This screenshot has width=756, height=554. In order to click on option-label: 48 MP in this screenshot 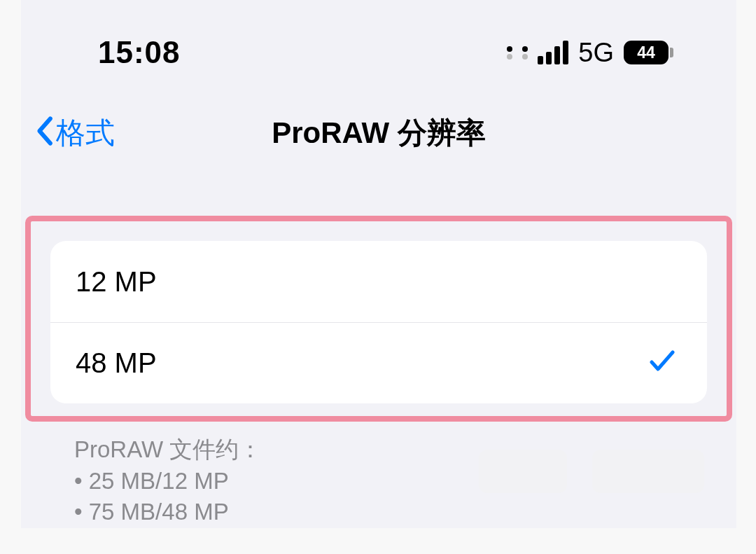, I will do `click(116, 363)`.